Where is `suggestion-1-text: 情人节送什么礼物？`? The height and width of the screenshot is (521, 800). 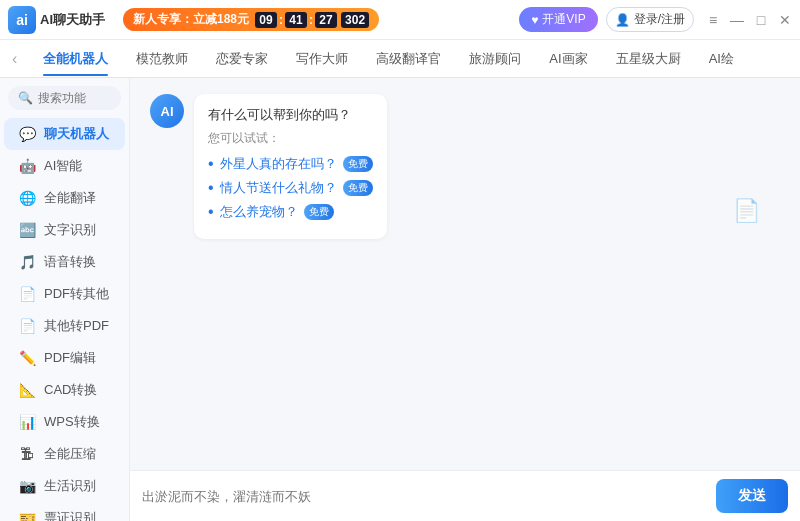
suggestion-1-text: 情人节送什么礼物？ is located at coordinates (278, 188).